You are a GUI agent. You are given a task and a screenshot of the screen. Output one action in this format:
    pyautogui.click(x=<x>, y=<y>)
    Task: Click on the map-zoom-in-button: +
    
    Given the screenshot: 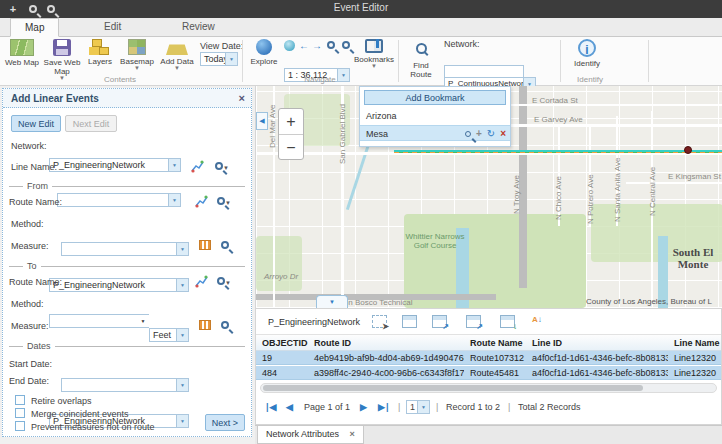 What is the action you would take?
    pyautogui.click(x=291, y=122)
    